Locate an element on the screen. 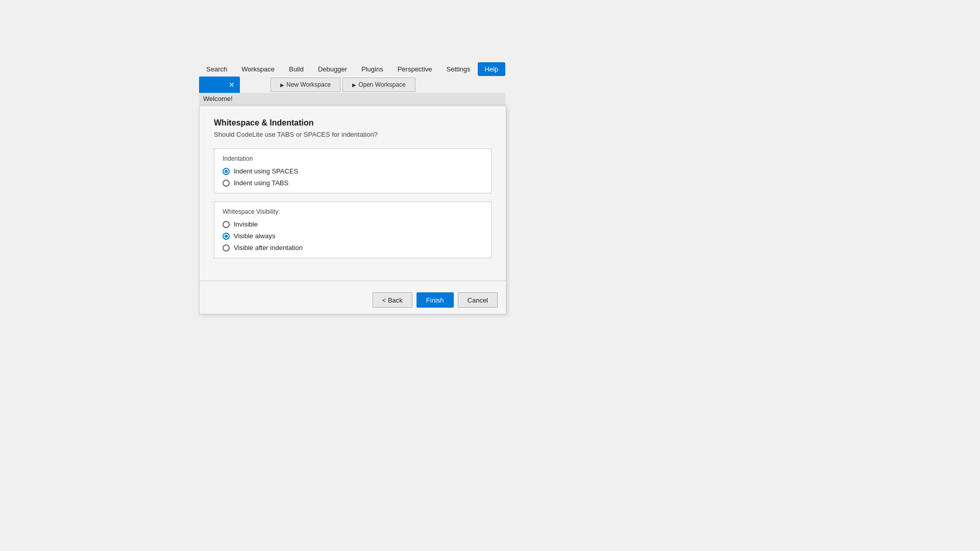 Image resolution: width=980 pixels, height=551 pixels. radio-visible-after-label: Visible after indentation is located at coordinates (268, 248).